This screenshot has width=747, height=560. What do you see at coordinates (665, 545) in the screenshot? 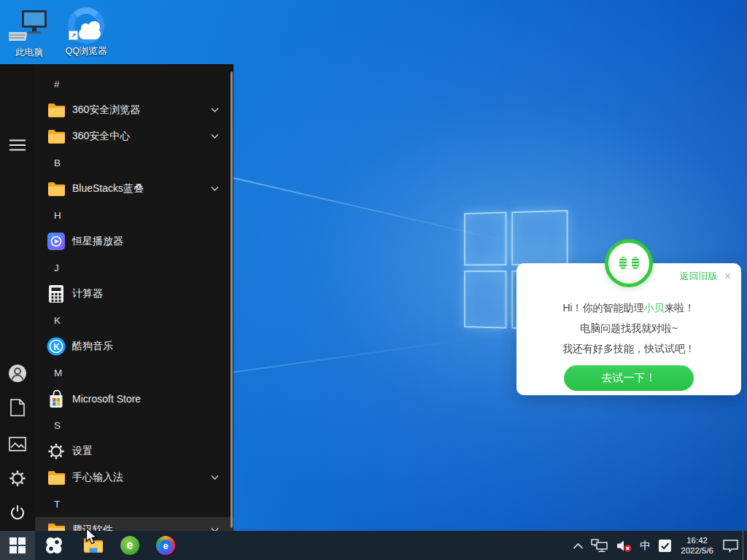
I see `security-check-icon` at bounding box center [665, 545].